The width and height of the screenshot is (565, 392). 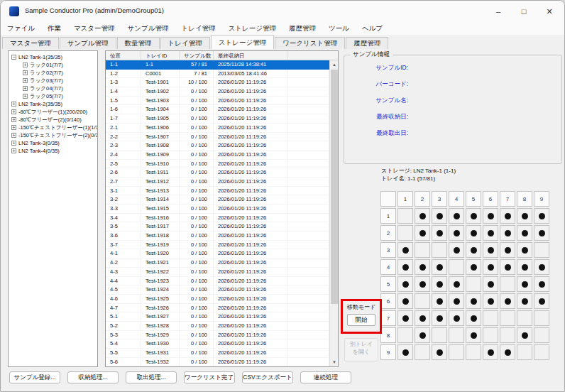 What do you see at coordinates (53, 151) in the screenshot?
I see `tree-item: +LN2 Tank-4(0/35)` at bounding box center [53, 151].